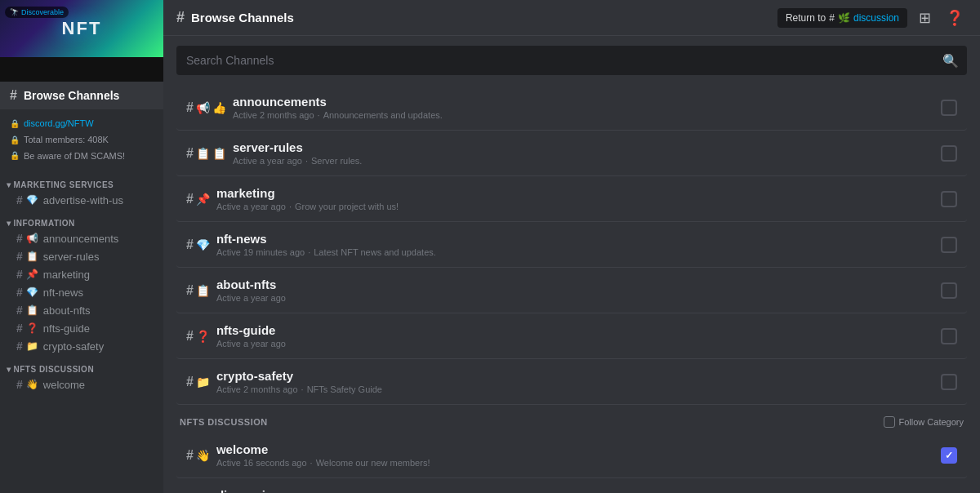 The width and height of the screenshot is (980, 493). Describe the element at coordinates (33, 328) in the screenshot. I see `channel-emoji-icon: ❓` at that location.